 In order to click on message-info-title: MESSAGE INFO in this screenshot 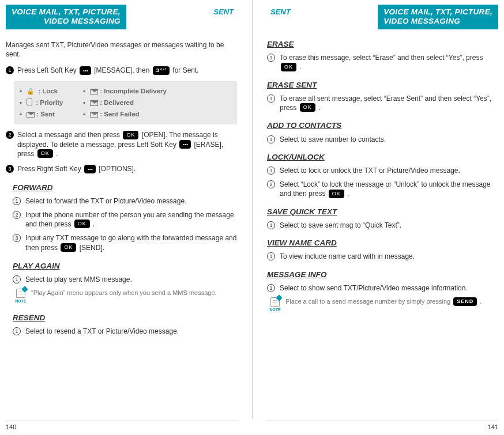, I will do `click(383, 275)`.